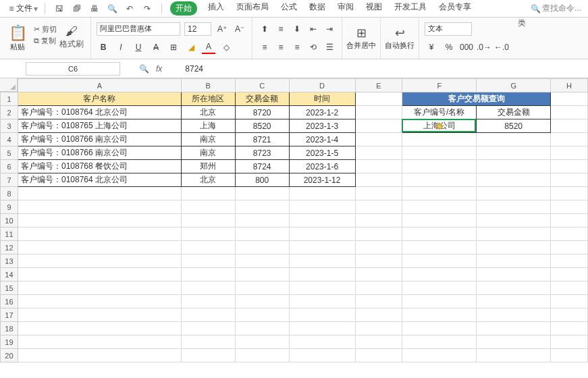  What do you see at coordinates (22, 9) in the screenshot?
I see `file-menu: ≡ 文件 ▾` at bounding box center [22, 9].